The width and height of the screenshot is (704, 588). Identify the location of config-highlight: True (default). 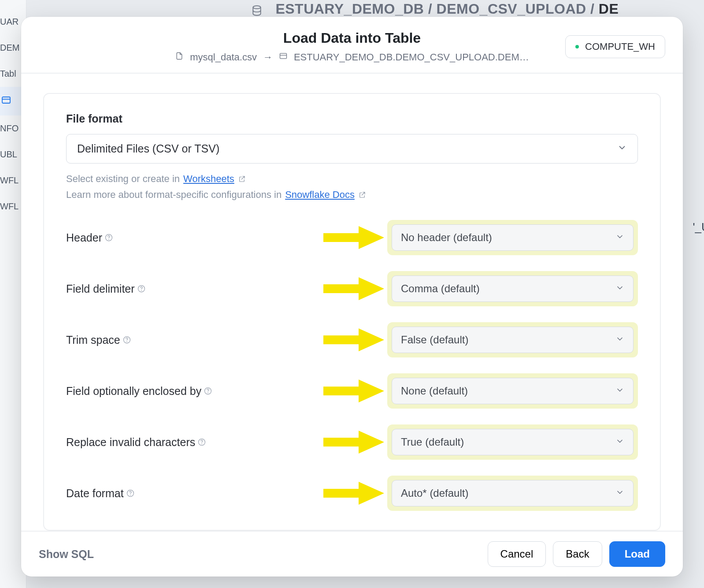
(513, 442).